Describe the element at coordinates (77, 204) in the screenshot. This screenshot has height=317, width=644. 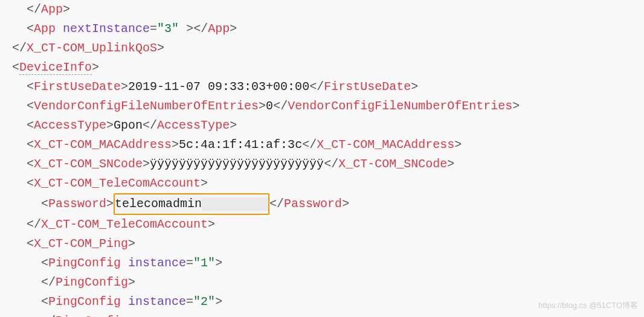
I see `tag-password: Password` at that location.